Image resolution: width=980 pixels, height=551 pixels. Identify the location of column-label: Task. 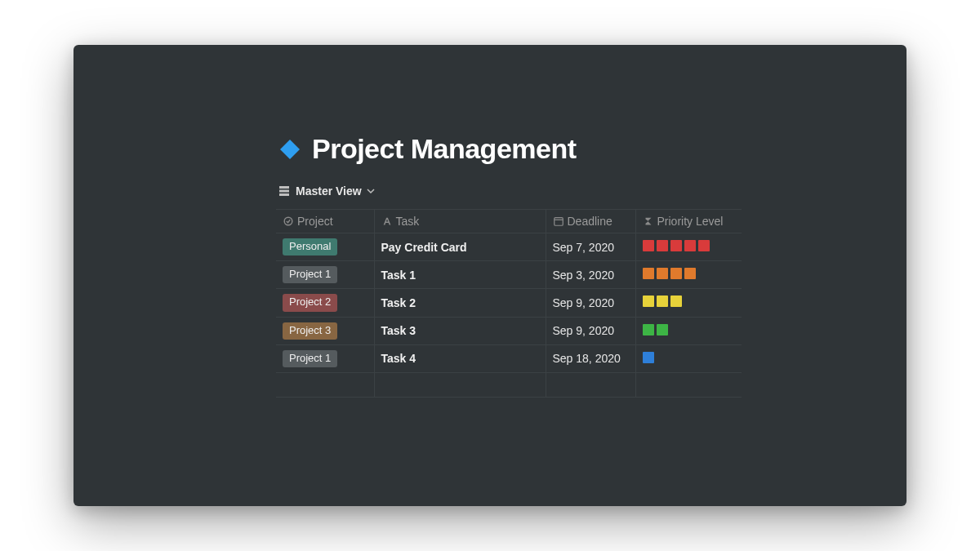
(408, 221).